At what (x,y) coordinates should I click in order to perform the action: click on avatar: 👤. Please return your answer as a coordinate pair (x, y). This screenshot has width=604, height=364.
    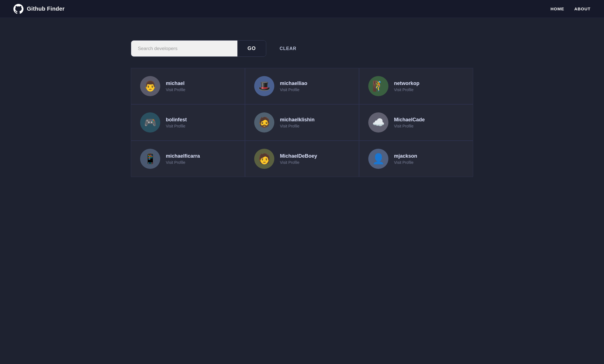
    Looking at the image, I should click on (378, 159).